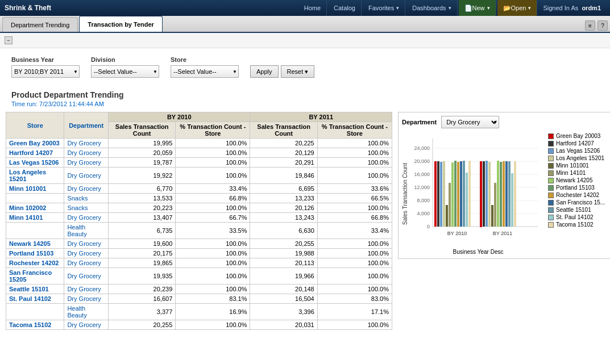 The width and height of the screenshot is (610, 364). I want to click on chart-container: Department Dry Grocery Sales Transaction…, so click(504, 185).